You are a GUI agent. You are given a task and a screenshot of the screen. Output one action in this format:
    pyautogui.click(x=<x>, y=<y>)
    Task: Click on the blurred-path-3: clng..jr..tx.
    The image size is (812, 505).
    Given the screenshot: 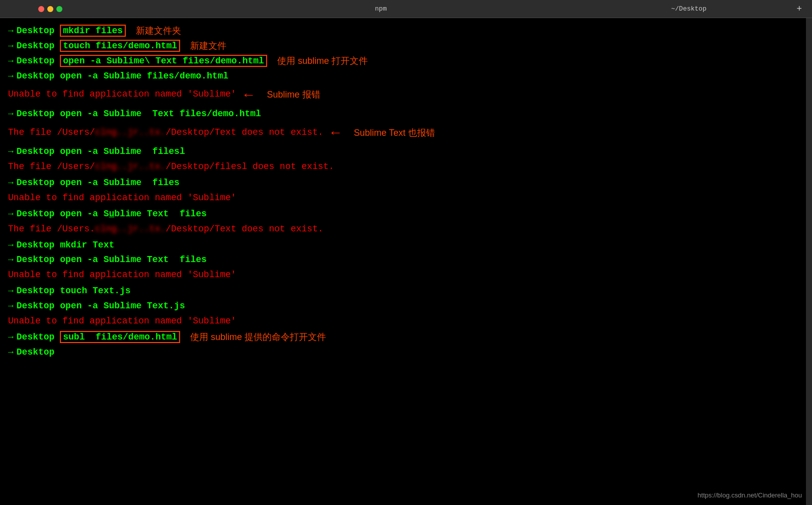 What is the action you would take?
    pyautogui.click(x=130, y=229)
    